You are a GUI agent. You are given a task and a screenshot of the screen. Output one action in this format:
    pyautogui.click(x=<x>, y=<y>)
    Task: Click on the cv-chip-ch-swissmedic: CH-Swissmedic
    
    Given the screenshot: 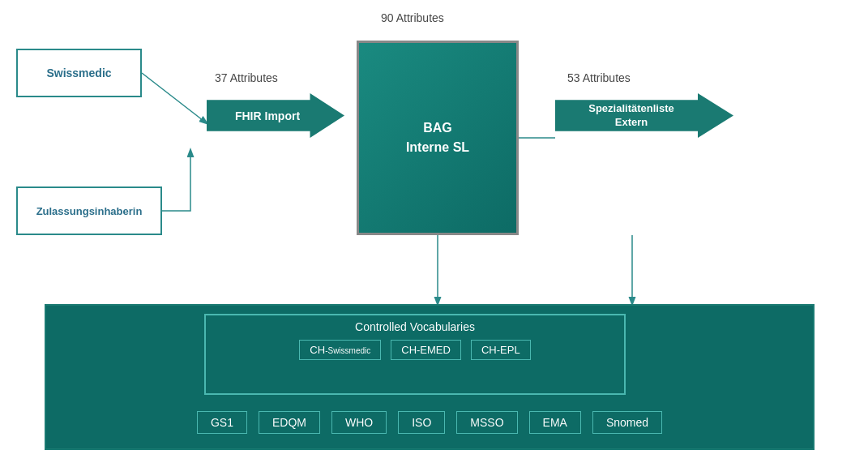 What is the action you would take?
    pyautogui.click(x=340, y=350)
    